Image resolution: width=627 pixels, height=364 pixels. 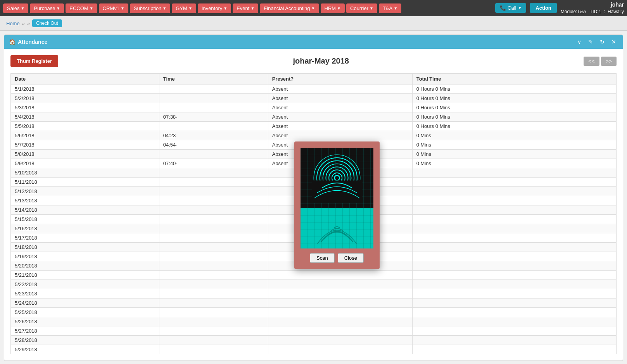 What do you see at coordinates (85, 108) in the screenshot?
I see `cell-date: 5/3/2018` at bounding box center [85, 108].